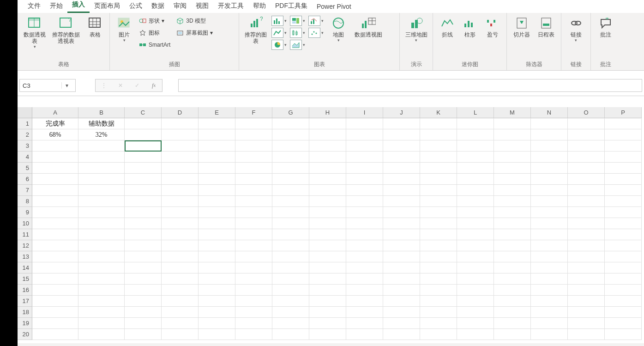  I want to click on cell-K16, so click(439, 290).